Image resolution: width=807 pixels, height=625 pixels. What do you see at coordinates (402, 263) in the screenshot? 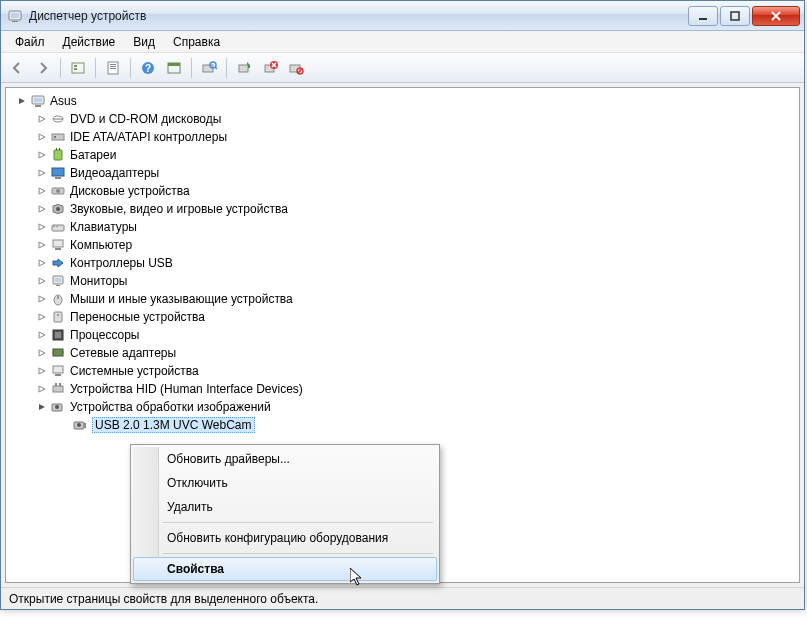
I see `tree-category-row: Контроллеры USB` at bounding box center [402, 263].